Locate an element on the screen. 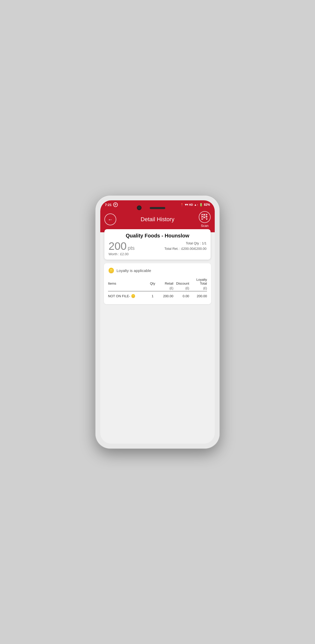  back-arrow-icon: ← is located at coordinates (110, 220).